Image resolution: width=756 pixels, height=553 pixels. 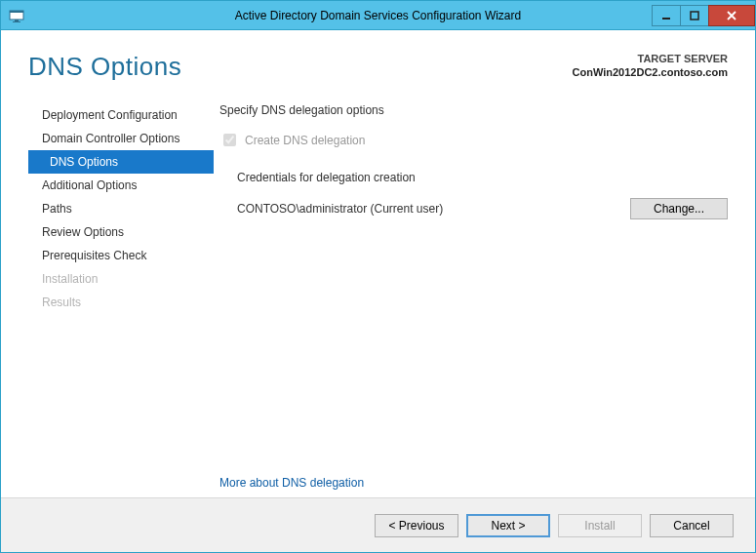 I want to click on target-server-label: TARGET SERVER, so click(x=650, y=59).